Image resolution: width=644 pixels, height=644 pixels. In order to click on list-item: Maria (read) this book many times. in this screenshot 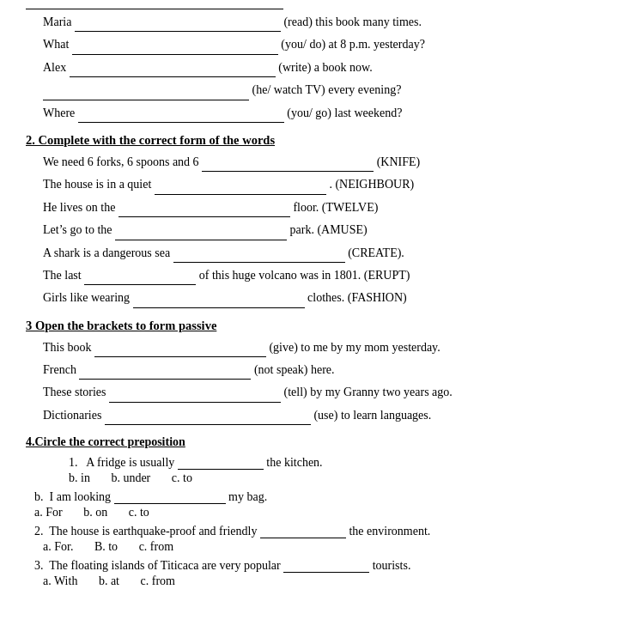, I will do `click(331, 22)`.